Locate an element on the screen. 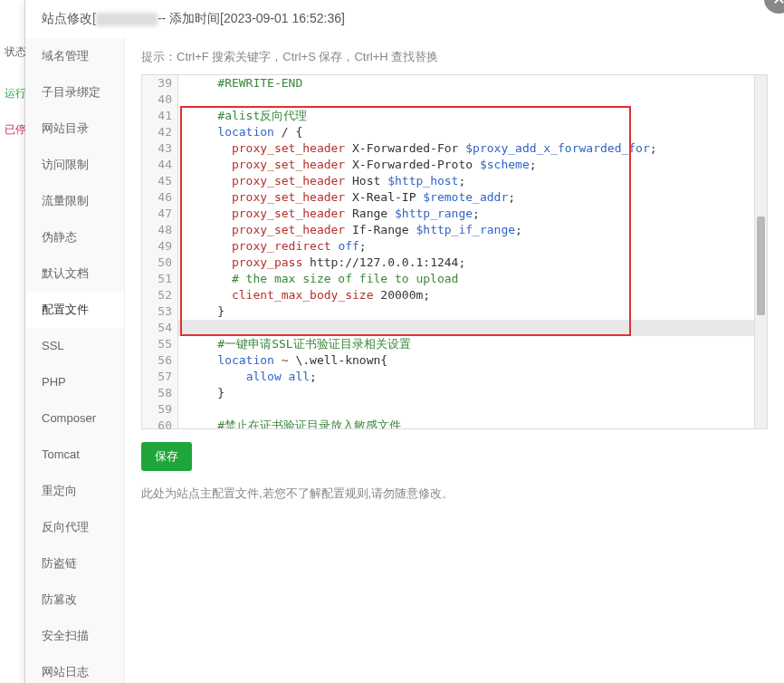 Image resolution: width=784 pixels, height=683 pixels. code-line: #alist反向代理 is located at coordinates (473, 116).